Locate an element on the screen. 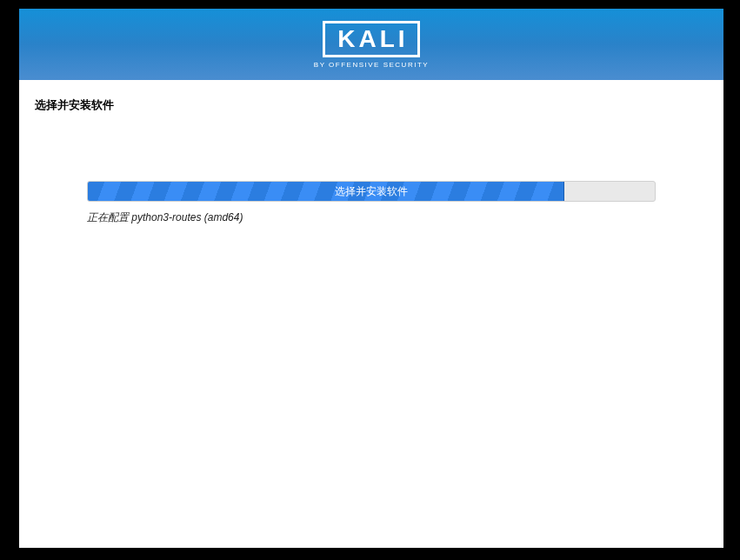 Image resolution: width=740 pixels, height=560 pixels. progress-bar: 选择并安装软件 is located at coordinates (371, 191).